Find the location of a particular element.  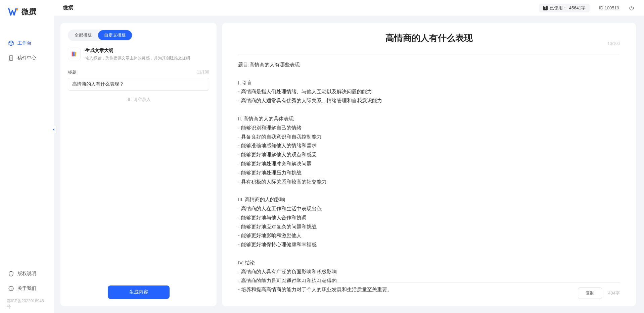

generate-button: 生成内容 is located at coordinates (139, 292).